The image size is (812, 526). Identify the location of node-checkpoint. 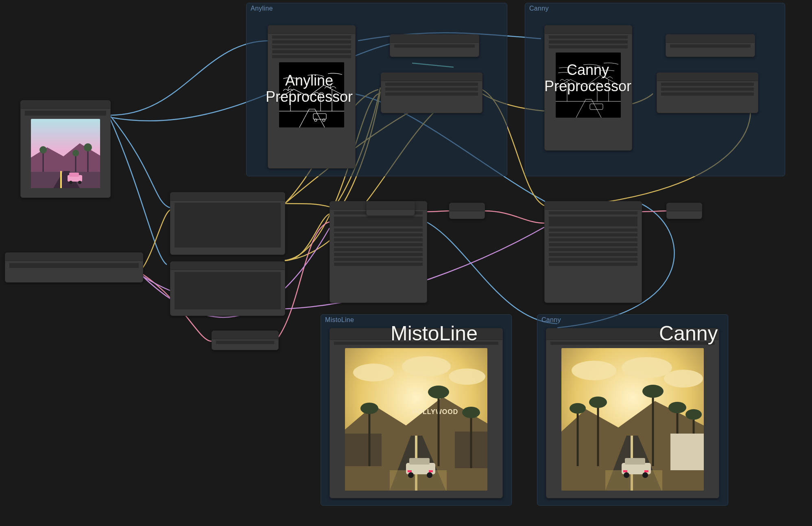
(74, 267).